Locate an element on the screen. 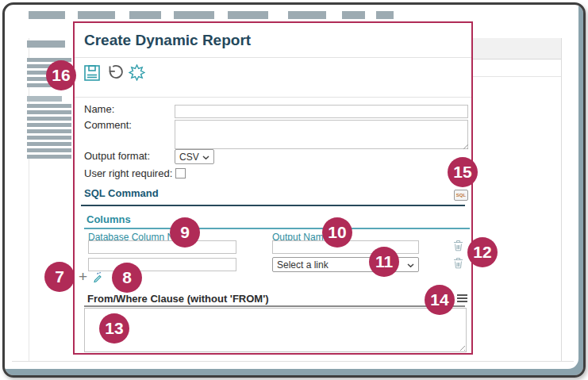  output-format-select: CSV is located at coordinates (194, 157).